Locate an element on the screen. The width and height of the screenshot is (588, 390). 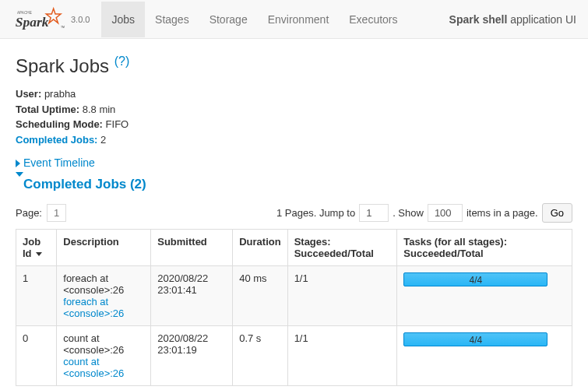
caret-down-icon is located at coordinates (19, 182).